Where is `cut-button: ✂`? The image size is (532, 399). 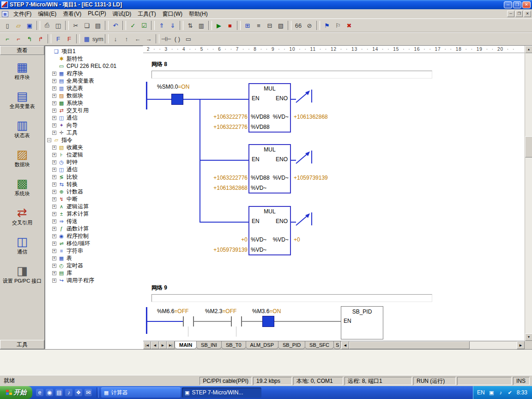 cut-button: ✂ is located at coordinates (76, 25).